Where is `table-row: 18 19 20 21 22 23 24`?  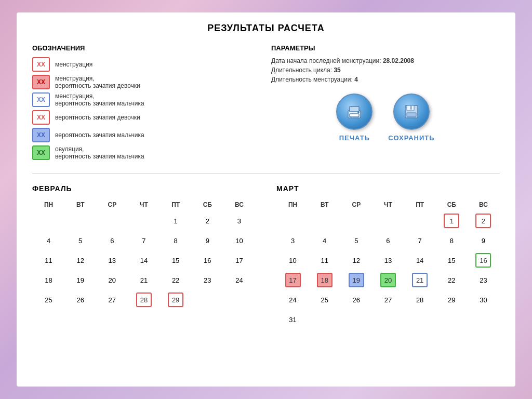
table-row: 18 19 20 21 22 23 24 is located at coordinates (144, 280).